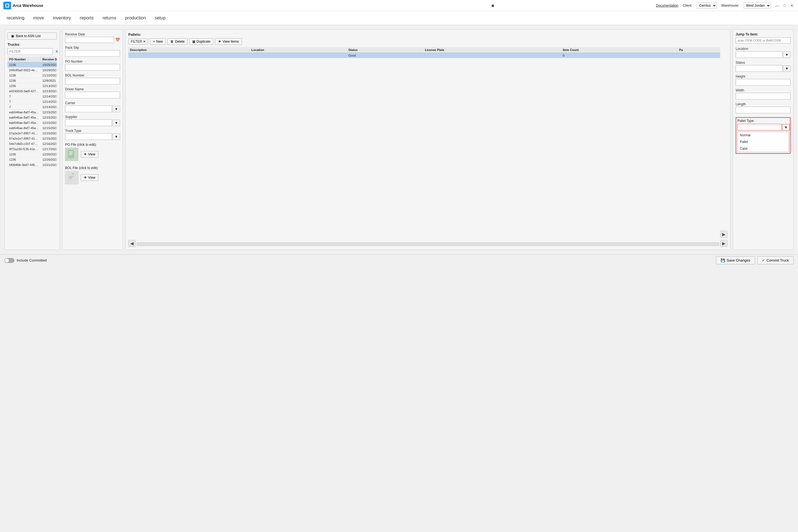  Describe the element at coordinates (10, 261) in the screenshot. I see `toggle-track` at that location.